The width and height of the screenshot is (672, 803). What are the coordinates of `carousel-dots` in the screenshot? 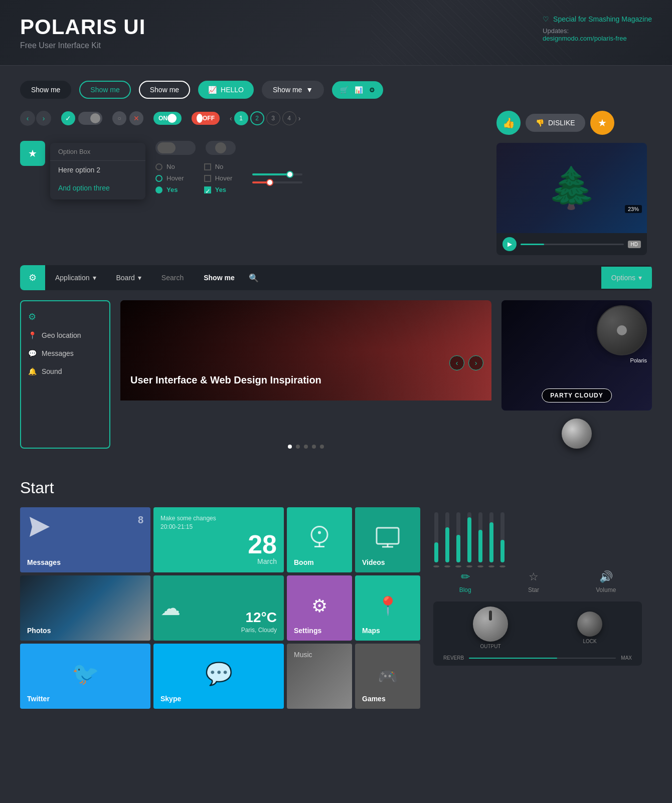 It's located at (306, 447).